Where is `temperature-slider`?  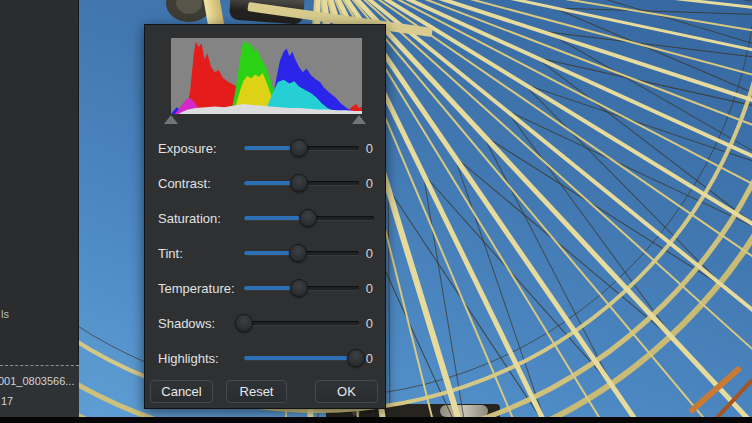 temperature-slider is located at coordinates (302, 288).